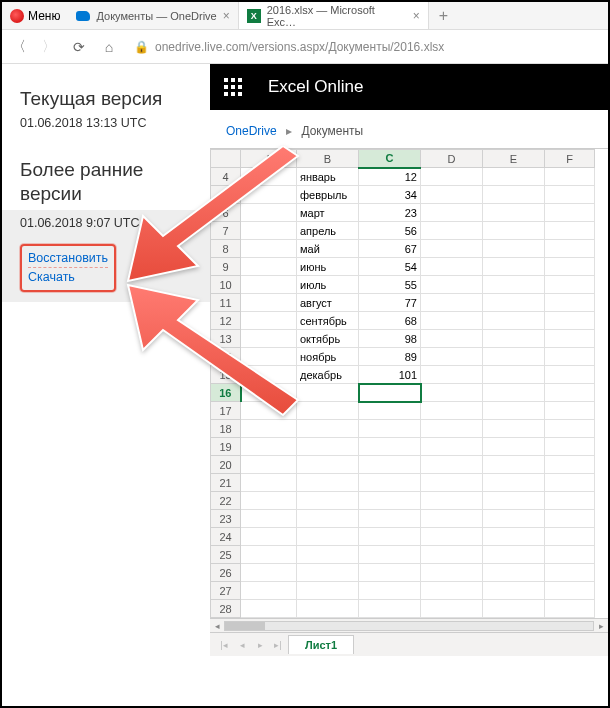 This screenshot has height=708, width=610. Describe the element at coordinates (328, 321) in the screenshot. I see `cell: сентябрь` at that location.